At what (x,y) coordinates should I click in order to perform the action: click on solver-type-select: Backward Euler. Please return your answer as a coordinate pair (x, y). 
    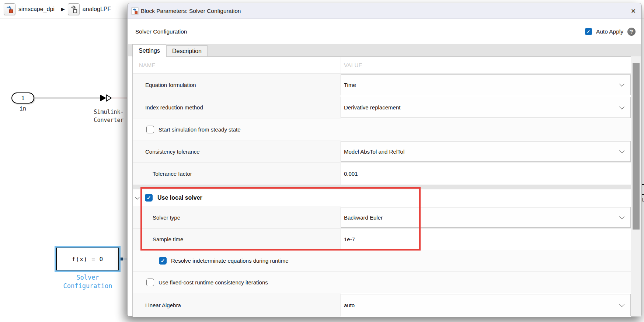
    Looking at the image, I should click on (486, 217).